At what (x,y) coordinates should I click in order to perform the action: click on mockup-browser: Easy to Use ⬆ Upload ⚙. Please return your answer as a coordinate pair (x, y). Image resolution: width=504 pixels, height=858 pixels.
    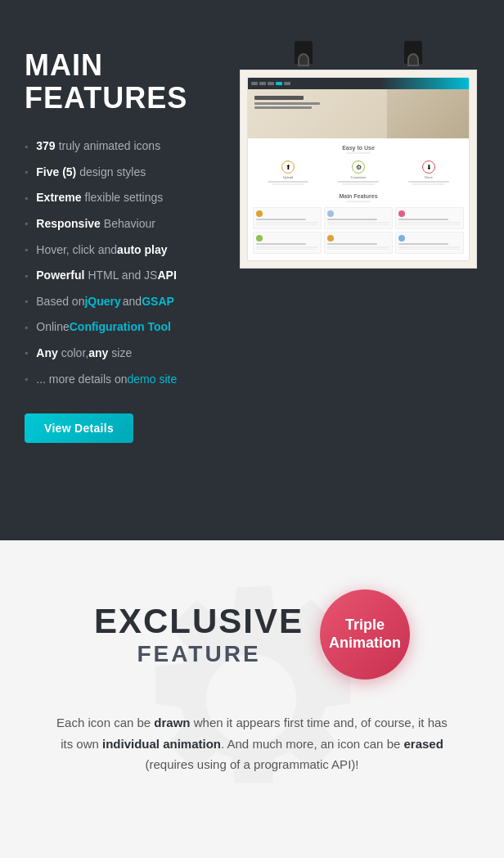
    Looking at the image, I should click on (358, 169).